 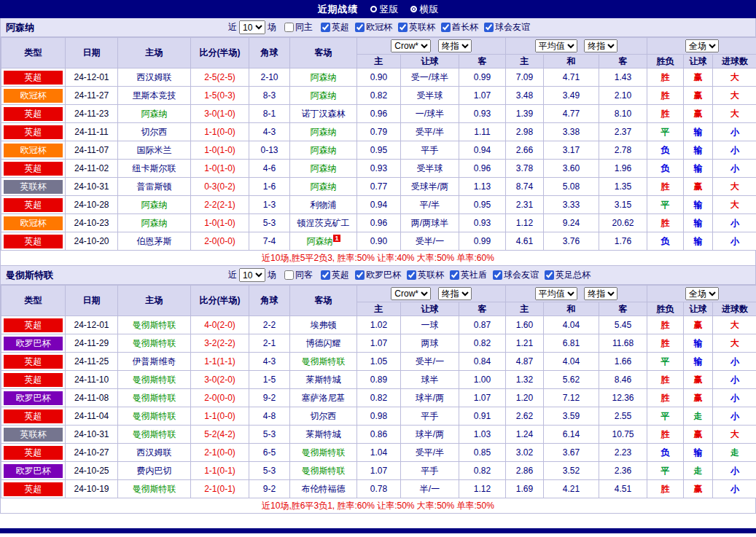 What do you see at coordinates (379, 434) in the screenshot?
I see `match-row: 英联杯24-10-31曼彻斯特联5-2(4-2)5-3莱斯特城0.86球半/两1…` at bounding box center [379, 434].